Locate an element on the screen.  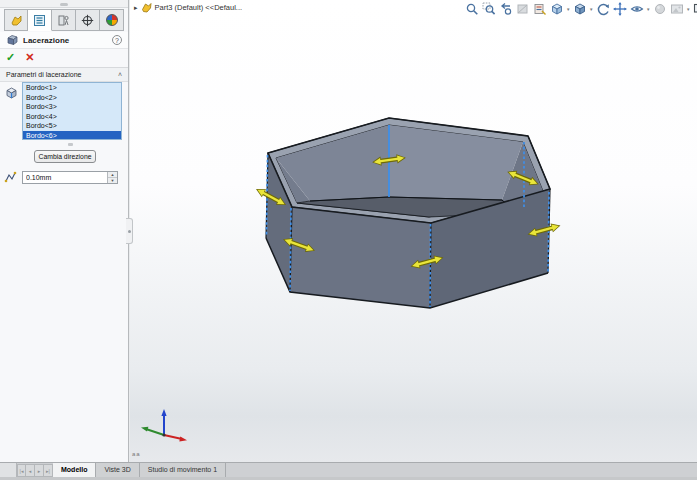
next-tab-button: ▸ is located at coordinates (40, 470).